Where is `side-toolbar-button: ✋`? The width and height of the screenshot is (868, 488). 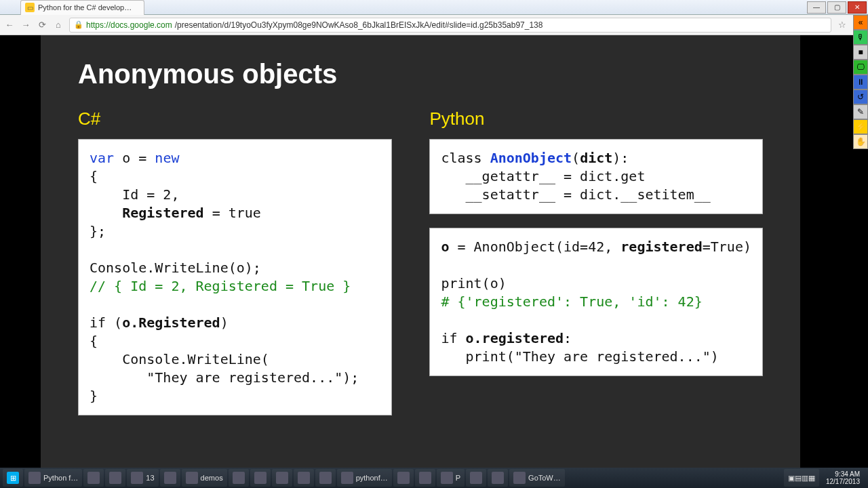 side-toolbar-button: ✋ is located at coordinates (861, 142).